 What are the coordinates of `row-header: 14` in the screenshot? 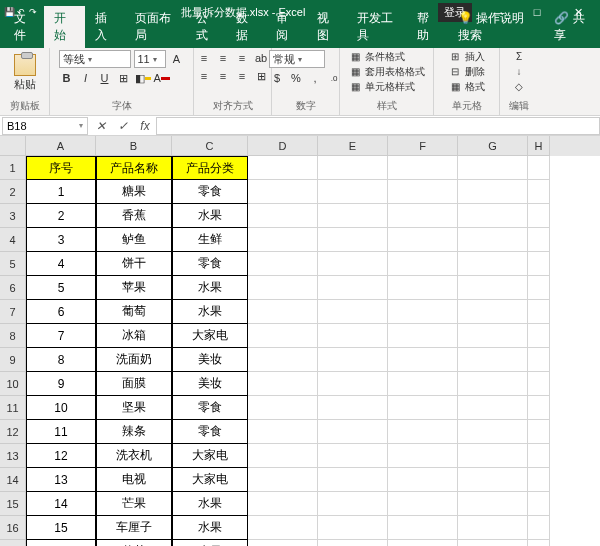 It's located at (13, 480).